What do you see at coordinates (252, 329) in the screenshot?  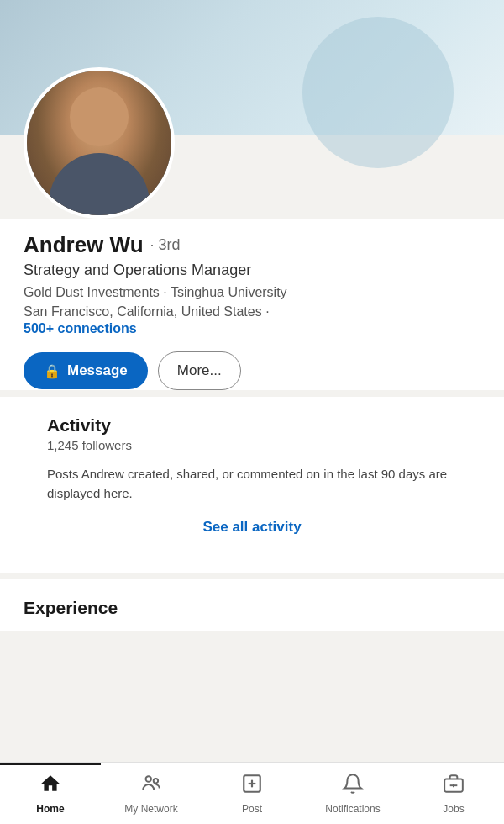 I see `profile-connections: 500+ connections` at bounding box center [252, 329].